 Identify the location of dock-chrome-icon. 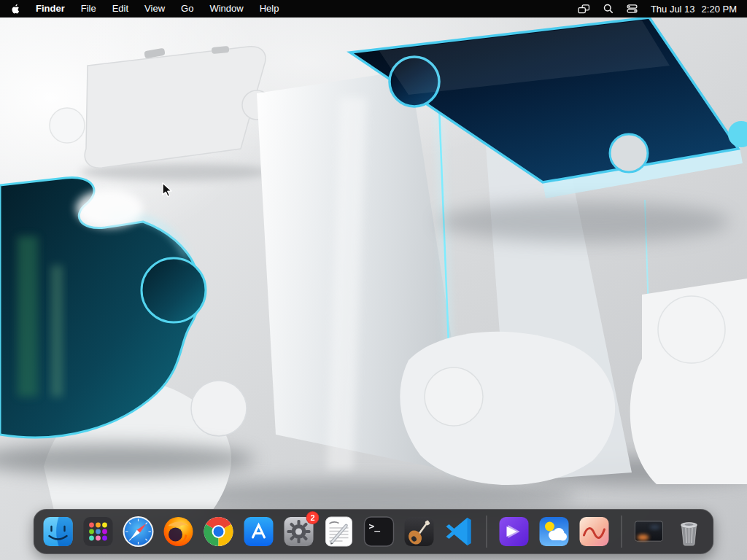
(219, 532).